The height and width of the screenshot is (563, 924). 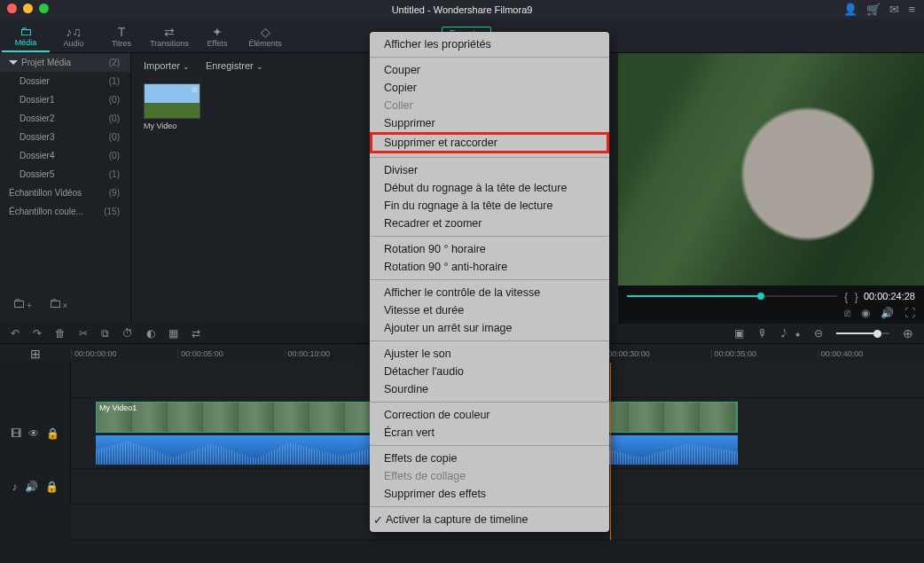 I want to click on menu-item-color: Correction de couleur, so click(x=489, y=415).